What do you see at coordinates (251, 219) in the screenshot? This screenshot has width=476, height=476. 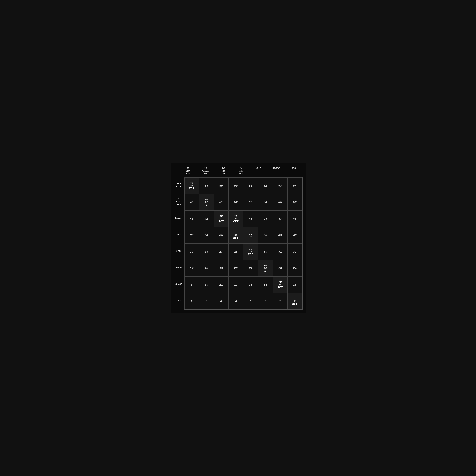 I see `cell-num-45: 45` at bounding box center [251, 219].